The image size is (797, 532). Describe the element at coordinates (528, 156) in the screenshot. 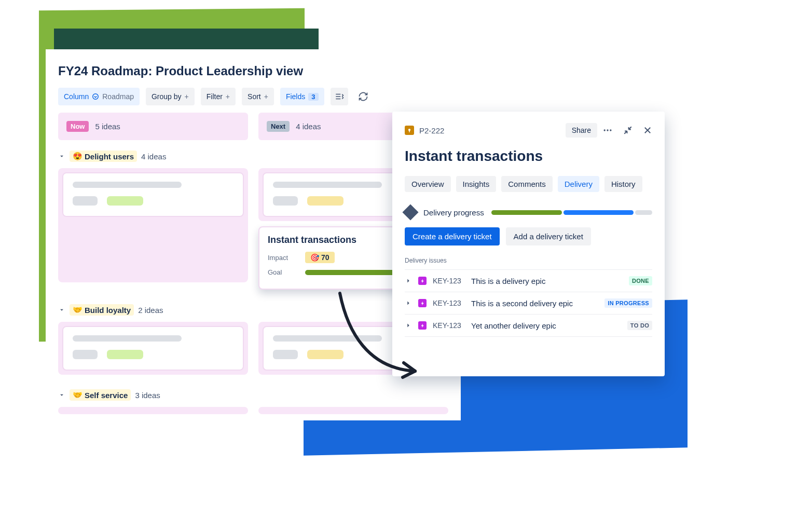

I see `panel-title: Instant transactions` at that location.